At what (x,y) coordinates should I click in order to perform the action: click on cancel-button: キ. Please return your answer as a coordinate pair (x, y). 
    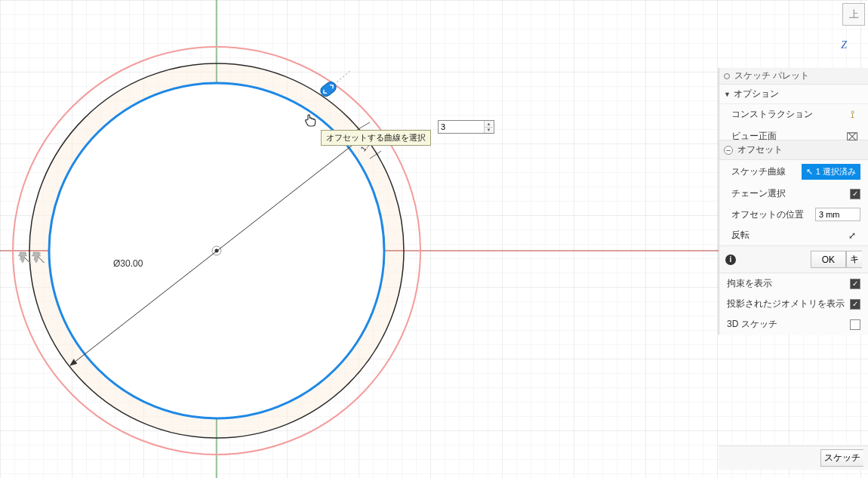
    Looking at the image, I should click on (854, 260).